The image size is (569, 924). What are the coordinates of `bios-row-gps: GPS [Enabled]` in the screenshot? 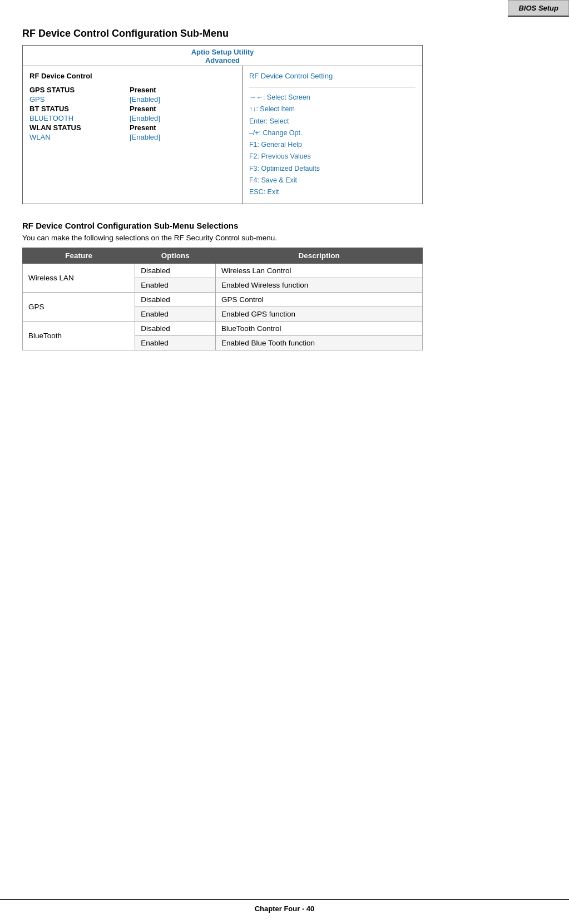 It's located at (132, 99).